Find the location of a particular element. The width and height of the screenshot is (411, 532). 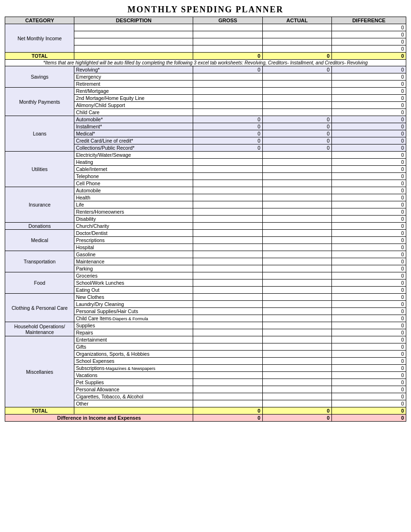

category-utilities: Utilities is located at coordinates (40, 170).